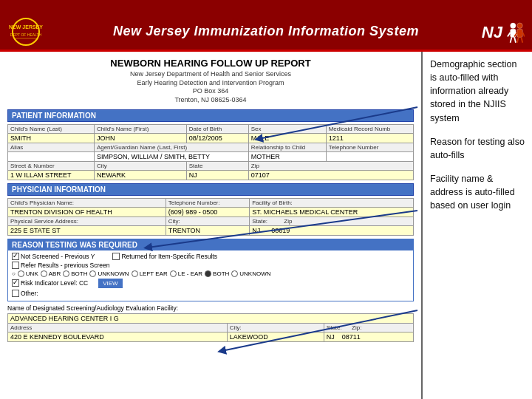 The image size is (532, 399). Describe the element at coordinates (207, 221) in the screenshot. I see `label-physician-city: City:` at that location.